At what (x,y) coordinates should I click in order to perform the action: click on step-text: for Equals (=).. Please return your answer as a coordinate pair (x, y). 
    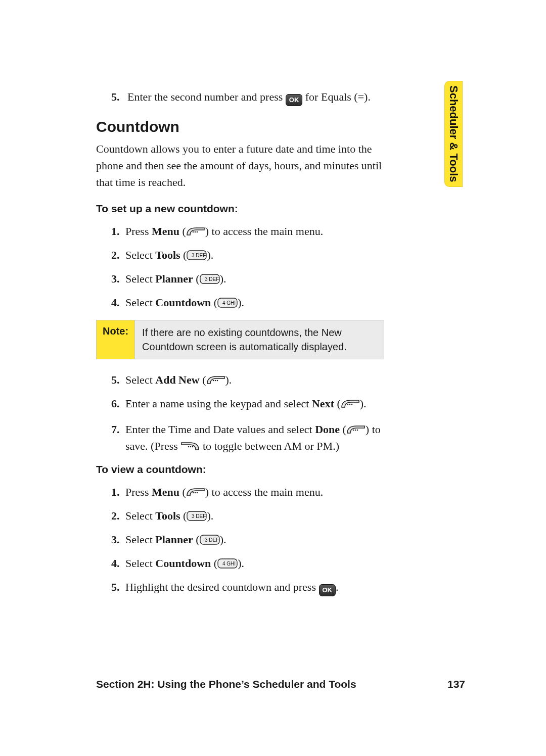
    Looking at the image, I should click on (338, 97).